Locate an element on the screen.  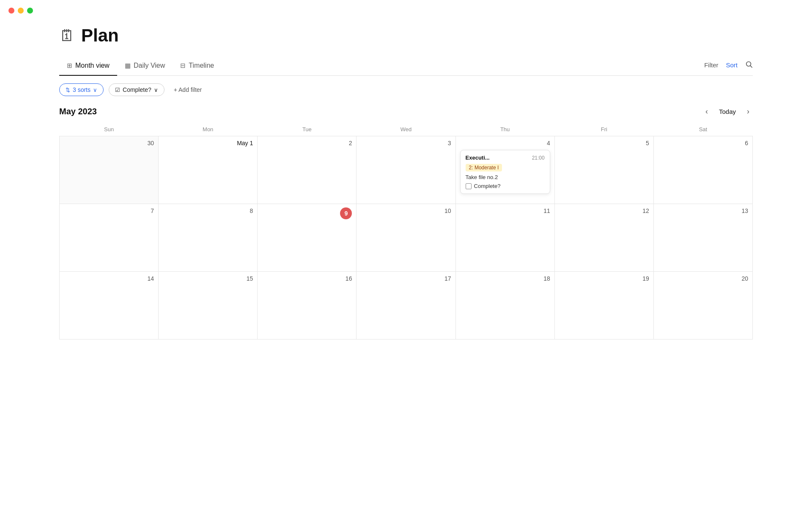
event-card: Executi... 21:00 2: Moderate I Take file… is located at coordinates (505, 172).